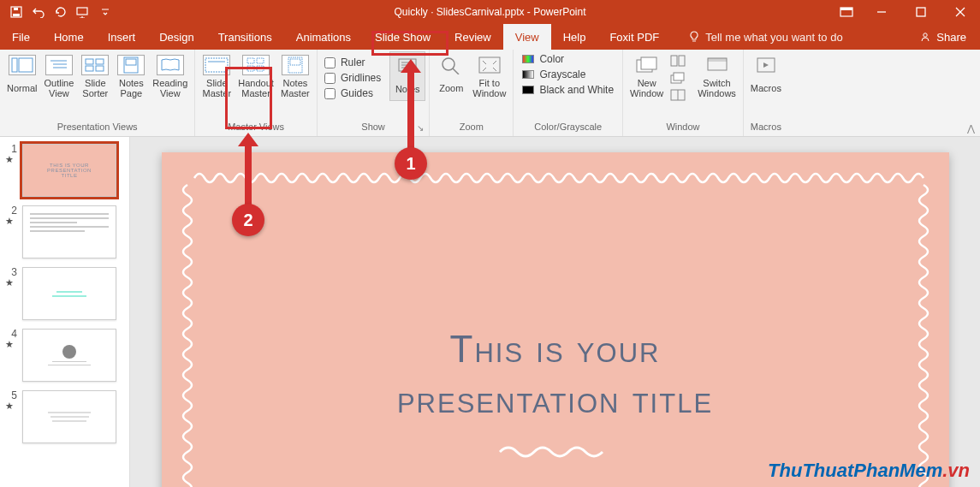 The image size is (980, 487). I want to click on thumbnail-5: 5★, so click(65, 417).